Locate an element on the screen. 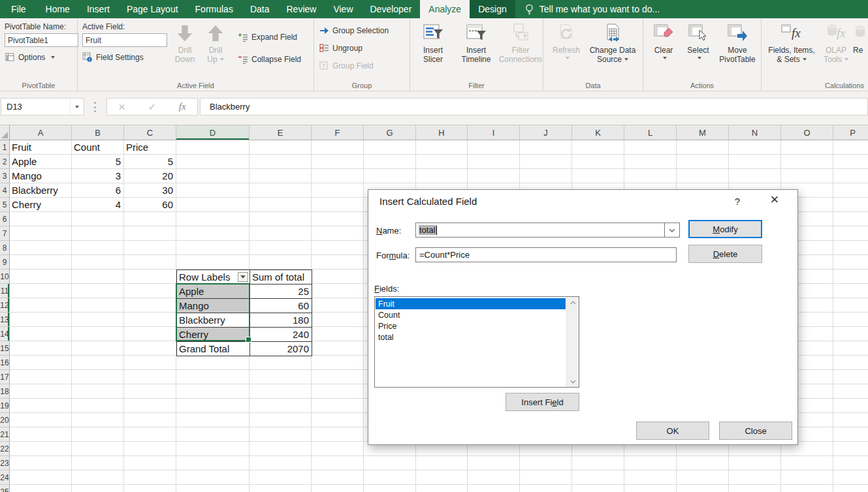 The height and width of the screenshot is (492, 868). cell-O2 is located at coordinates (807, 162).